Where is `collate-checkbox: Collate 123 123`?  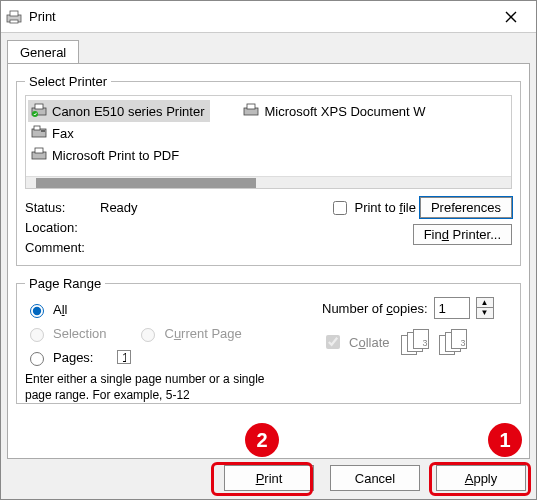 collate-checkbox: Collate 123 123 is located at coordinates (417, 342).